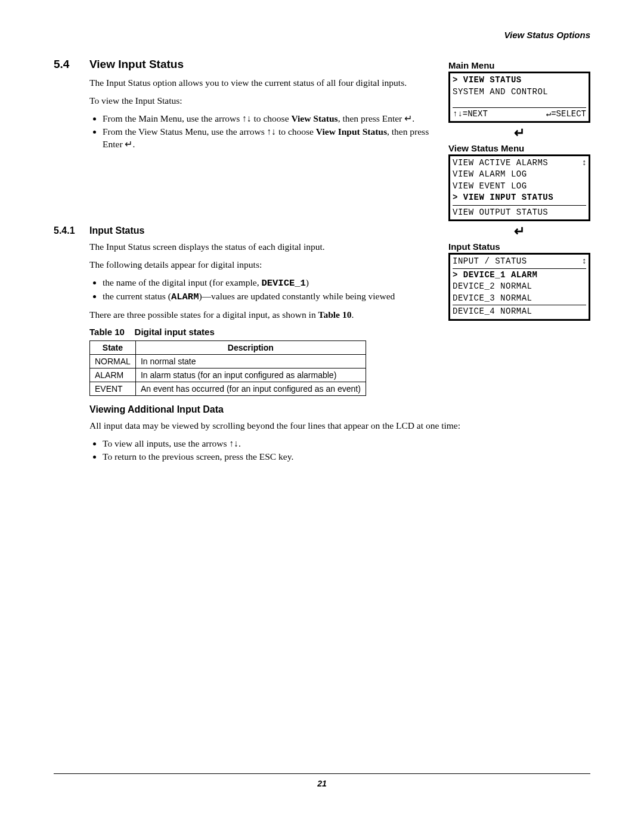 The image size is (644, 833). Describe the element at coordinates (166, 444) in the screenshot. I see `text: To view all inputs, use the arrows` at that location.